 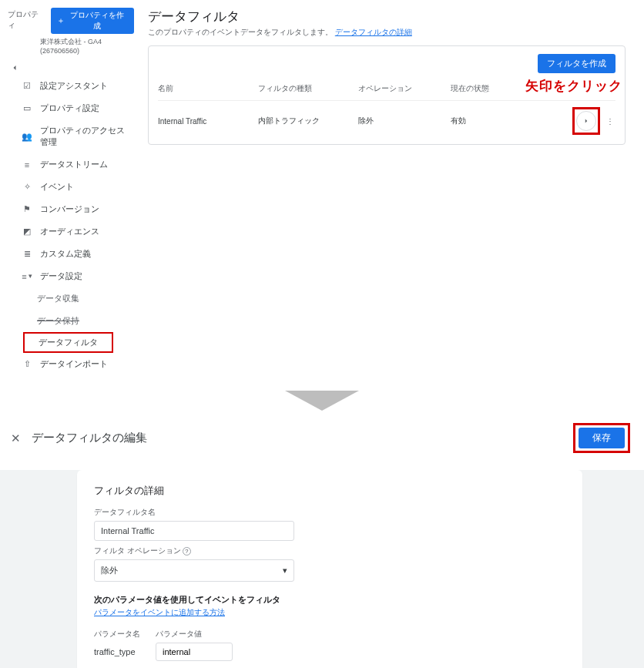 I want to click on flag-icon: ⚑, so click(x=27, y=210).